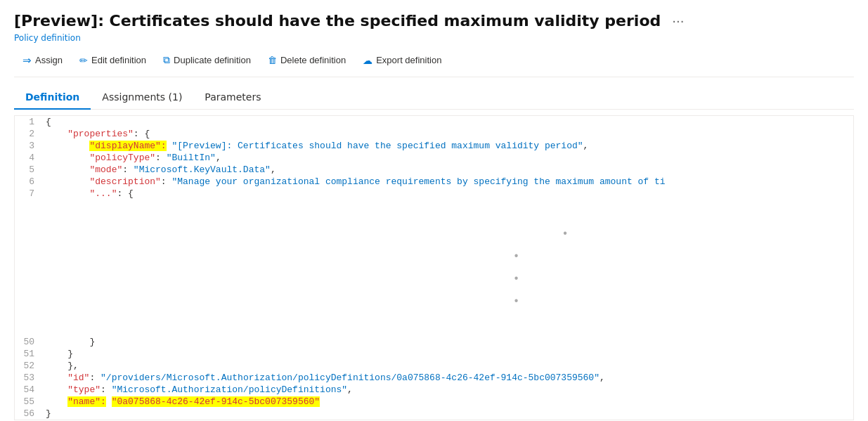 The image size is (868, 421). What do you see at coordinates (87, 402) in the screenshot?
I see `highlighted-key: "name":` at bounding box center [87, 402].